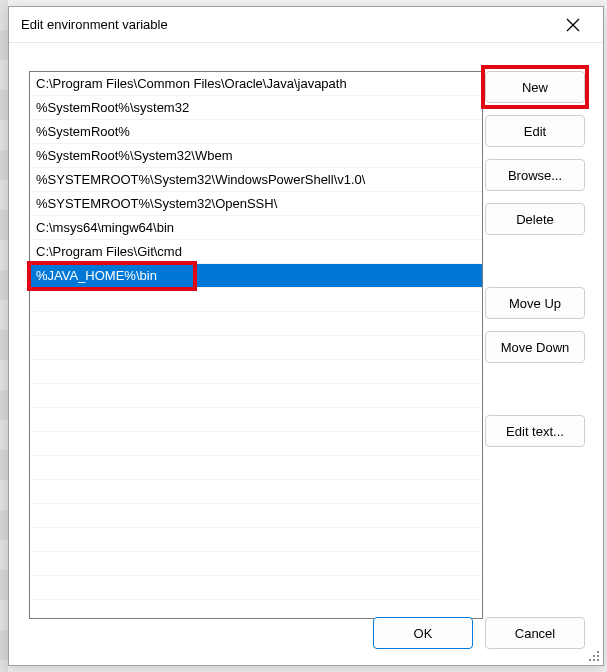 The width and height of the screenshot is (607, 672). Describe the element at coordinates (535, 431) in the screenshot. I see `edit-text-button: Edit text...` at that location.